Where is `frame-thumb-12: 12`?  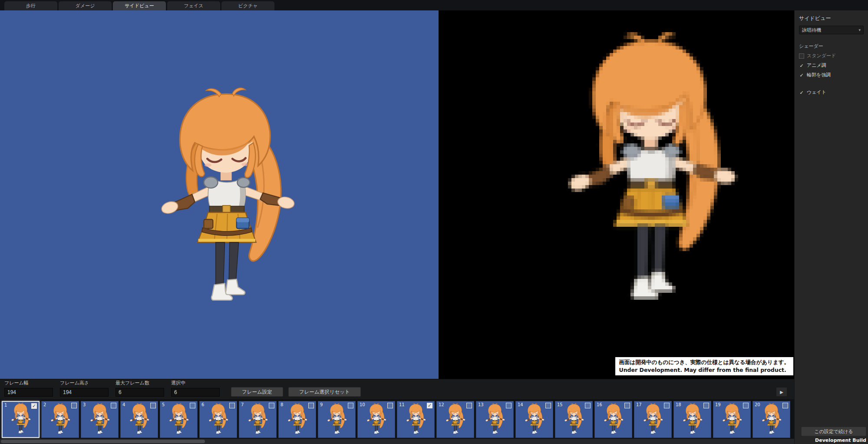
frame-thumb-12: 12 is located at coordinates (455, 420).